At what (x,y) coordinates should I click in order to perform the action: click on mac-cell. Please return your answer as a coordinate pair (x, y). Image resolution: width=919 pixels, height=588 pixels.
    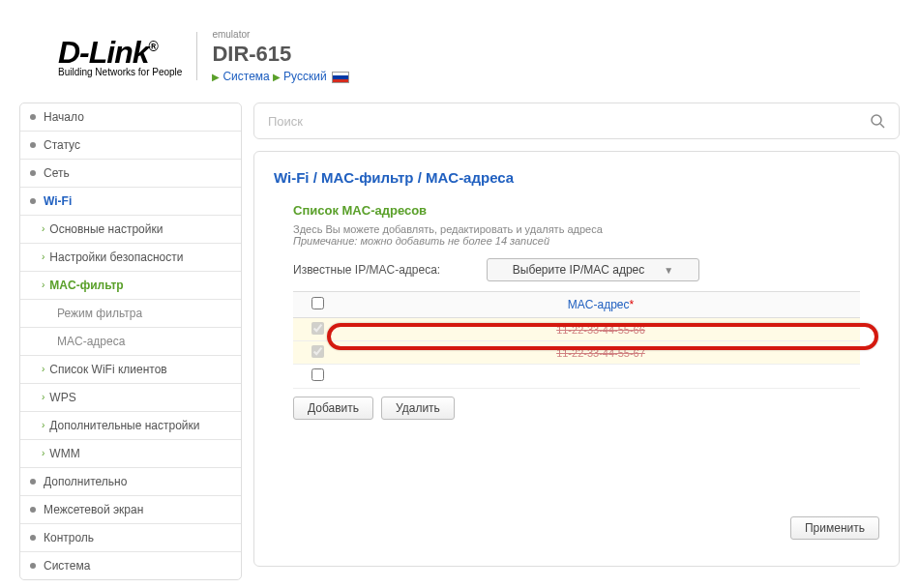
    Looking at the image, I should click on (601, 377).